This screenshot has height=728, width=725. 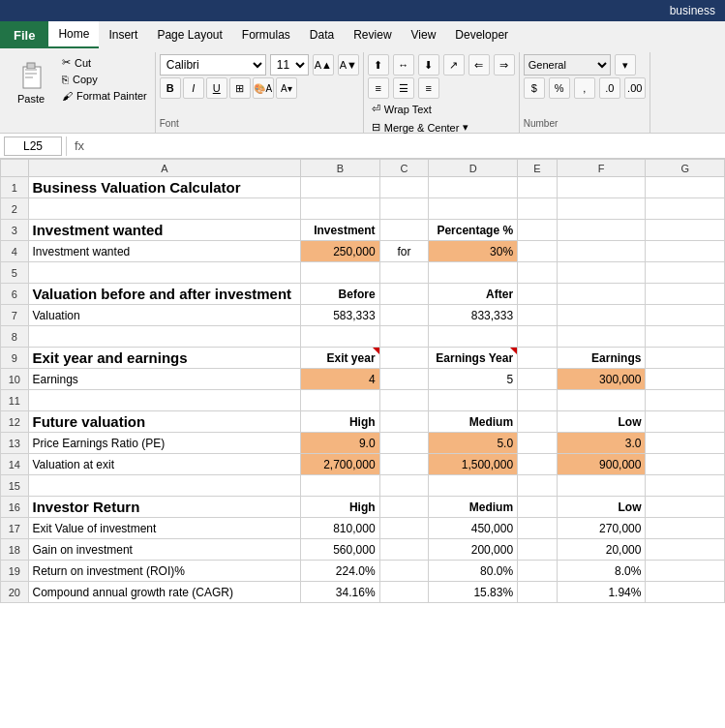 What do you see at coordinates (405, 592) in the screenshot?
I see `cell-20-C` at bounding box center [405, 592].